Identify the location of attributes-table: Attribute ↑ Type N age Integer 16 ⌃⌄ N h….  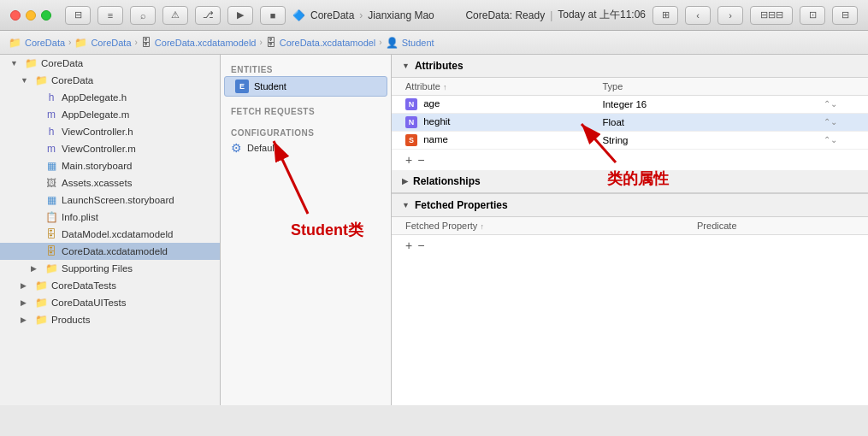
(629, 114).